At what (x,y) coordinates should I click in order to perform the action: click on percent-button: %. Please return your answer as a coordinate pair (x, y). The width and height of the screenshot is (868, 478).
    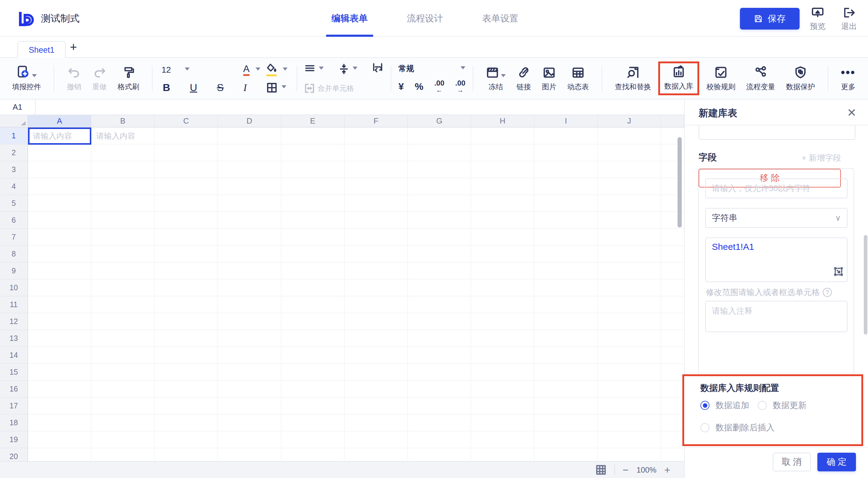
    Looking at the image, I should click on (419, 87).